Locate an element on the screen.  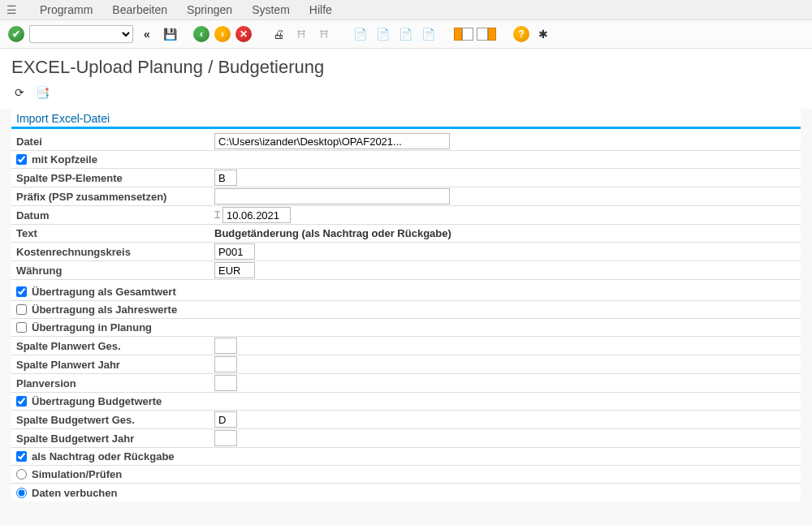
row-uebertrag-gesamt: Übertragung als Gesamtwert is located at coordinates (406, 292).